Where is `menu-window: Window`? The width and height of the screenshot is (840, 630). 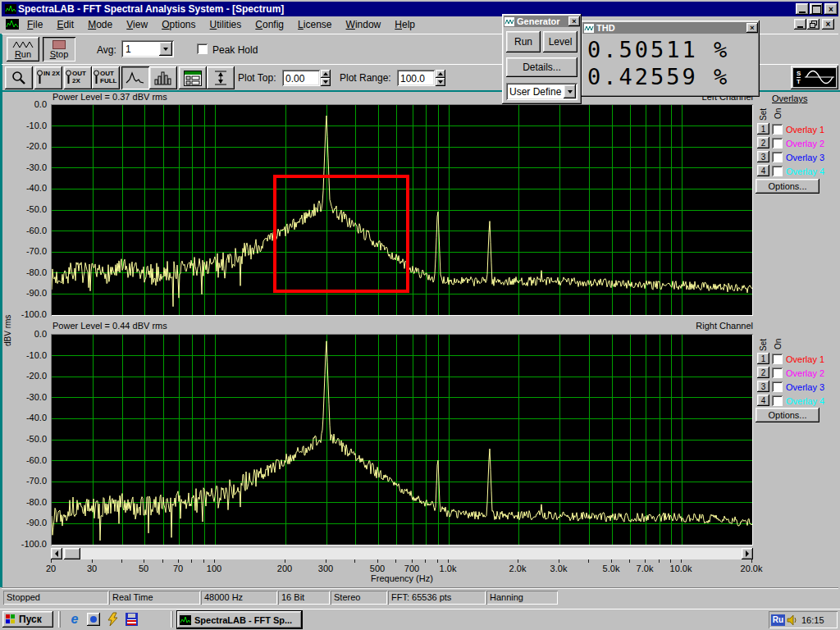
menu-window: Window is located at coordinates (364, 25).